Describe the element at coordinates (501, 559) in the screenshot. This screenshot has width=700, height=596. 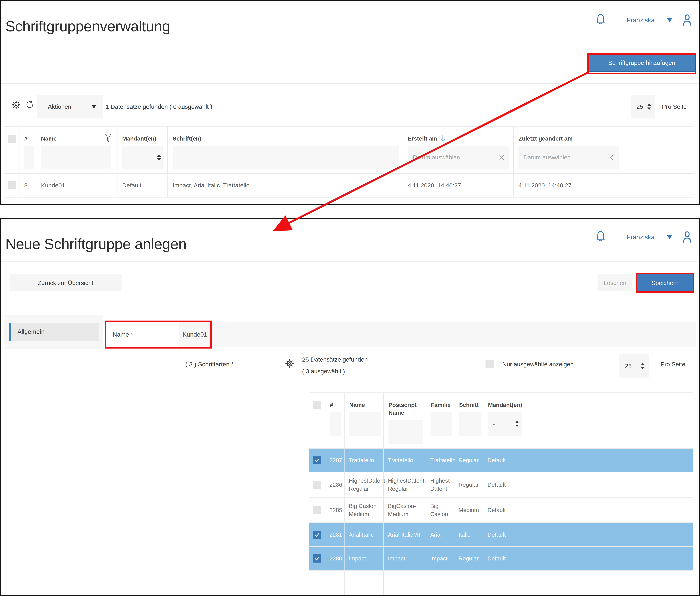
I see `font-row: 2280ImpactImpactImpactRegularDefault` at that location.